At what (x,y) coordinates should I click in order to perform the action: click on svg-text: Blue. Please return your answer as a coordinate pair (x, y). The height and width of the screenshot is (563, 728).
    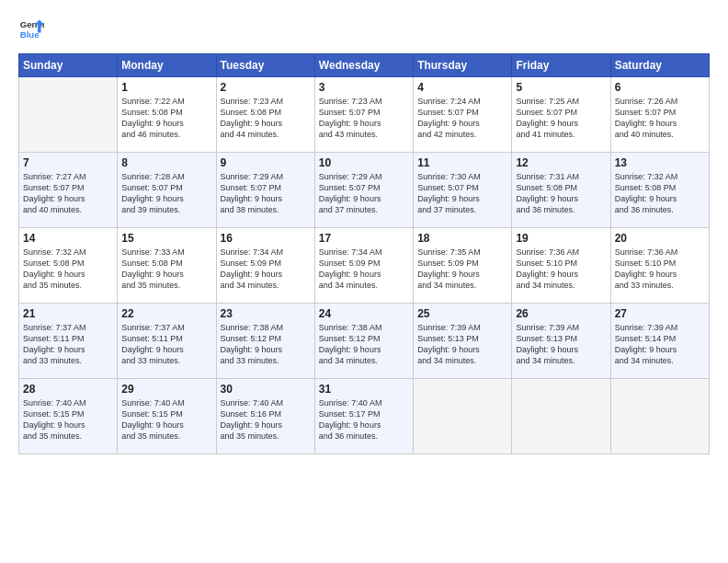
    Looking at the image, I should click on (29, 35).